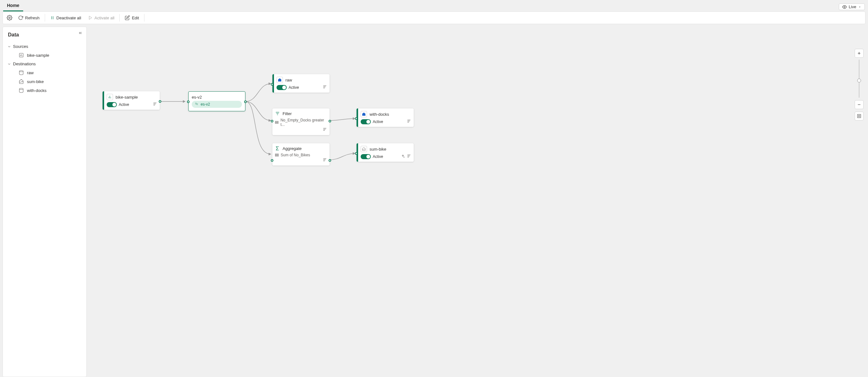 The height and width of the screenshot is (377, 868). Describe the element at coordinates (44, 73) in the screenshot. I see `destination-raw: raw` at that location.